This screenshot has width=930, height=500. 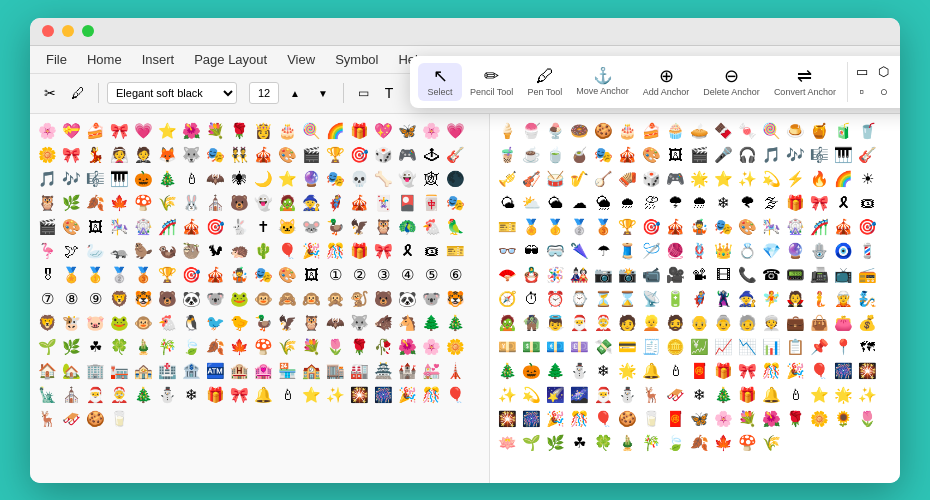 What do you see at coordinates (843, 275) in the screenshot?
I see `list-item: 📺` at bounding box center [843, 275].